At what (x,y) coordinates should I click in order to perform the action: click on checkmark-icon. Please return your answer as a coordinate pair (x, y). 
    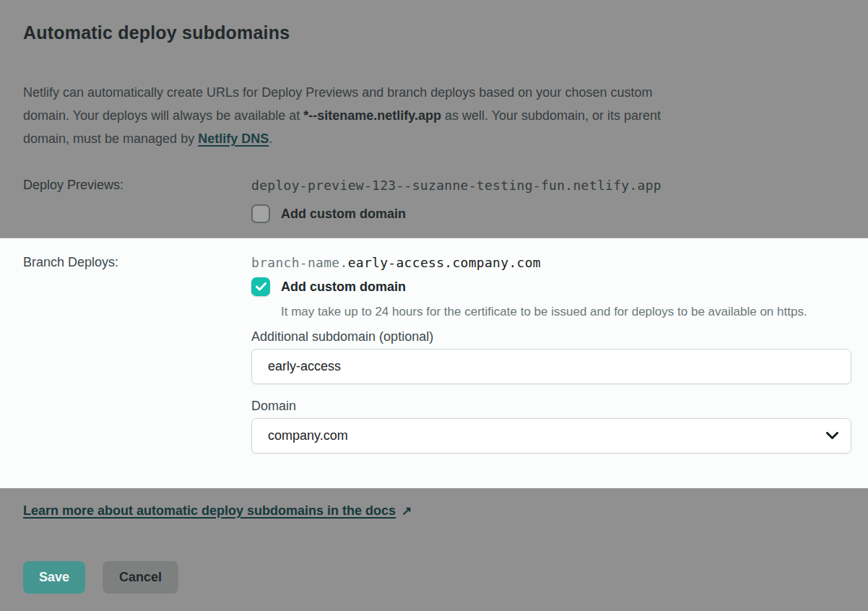
    Looking at the image, I should click on (261, 287).